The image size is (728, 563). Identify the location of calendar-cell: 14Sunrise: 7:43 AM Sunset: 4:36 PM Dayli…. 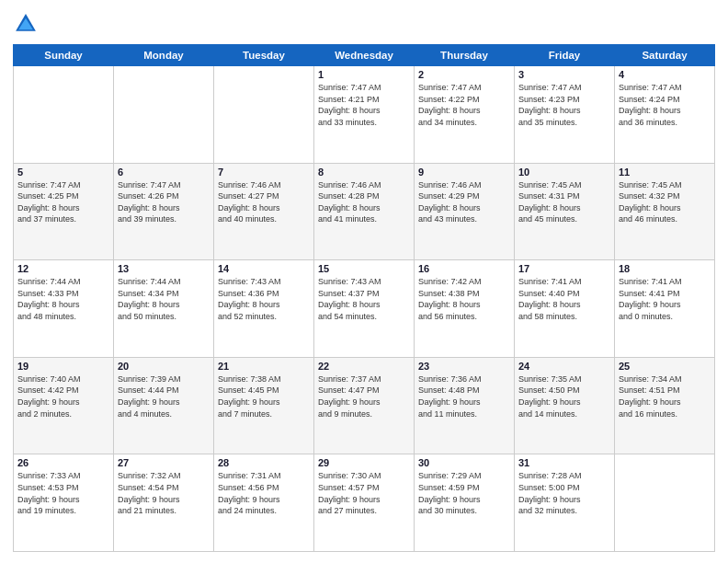
(265, 309).